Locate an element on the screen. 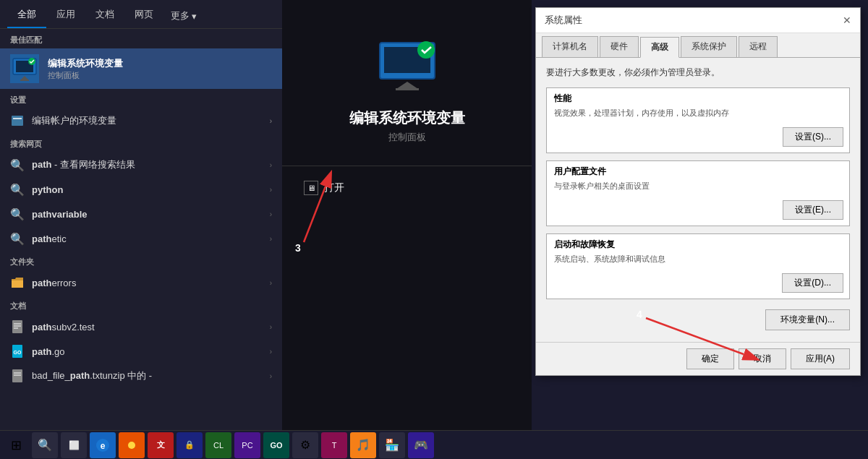 Image resolution: width=868 pixels, height=459 pixels. chevron-right-icon-doc1: › is located at coordinates (271, 351).